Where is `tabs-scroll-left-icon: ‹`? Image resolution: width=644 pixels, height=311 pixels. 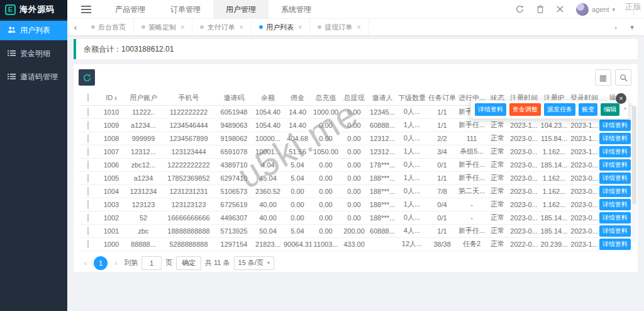 tabs-scroll-left-icon: ‹ is located at coordinates (75, 28).